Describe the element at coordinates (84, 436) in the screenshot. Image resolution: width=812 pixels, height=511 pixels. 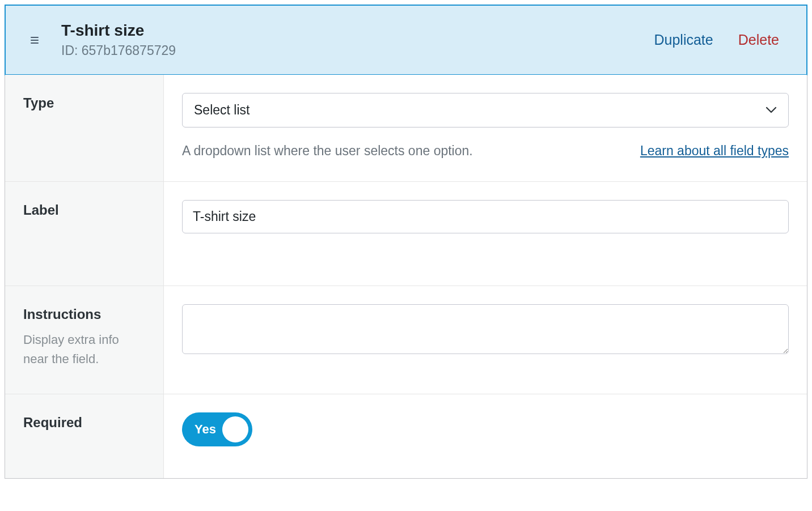
I see `row-label-required: Required` at that location.